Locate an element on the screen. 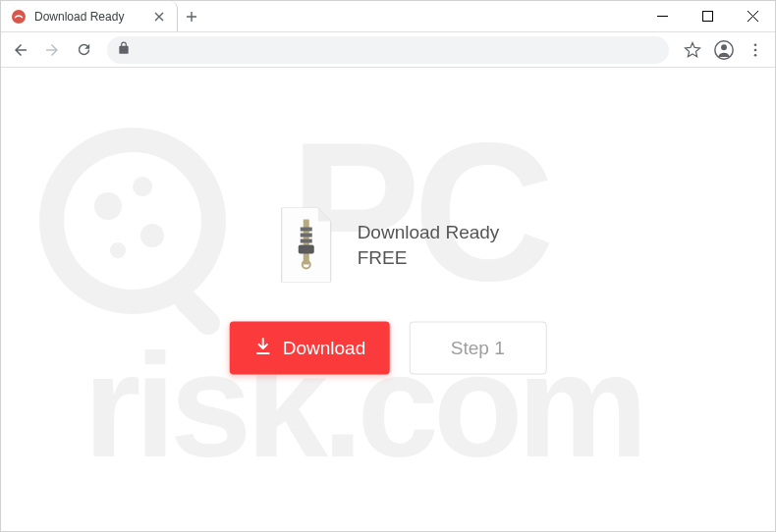 This screenshot has width=776, height=532. tab-title: Download Ready is located at coordinates (88, 17).